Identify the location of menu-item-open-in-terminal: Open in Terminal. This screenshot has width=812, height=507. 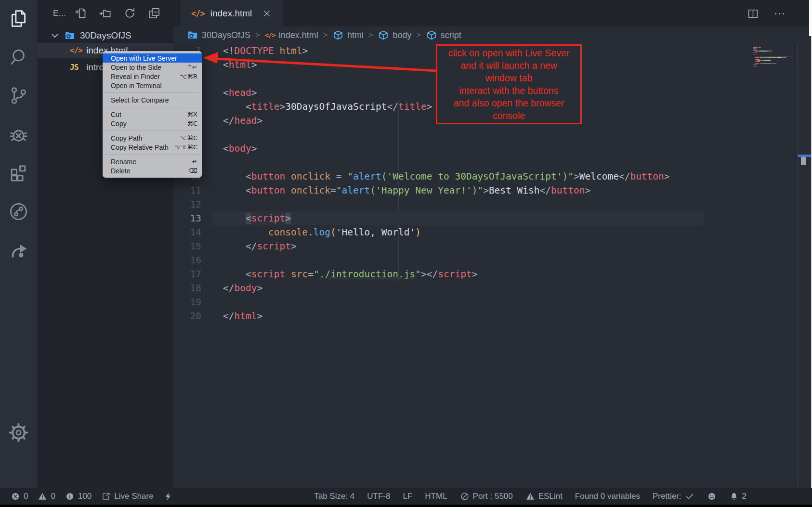
(152, 86).